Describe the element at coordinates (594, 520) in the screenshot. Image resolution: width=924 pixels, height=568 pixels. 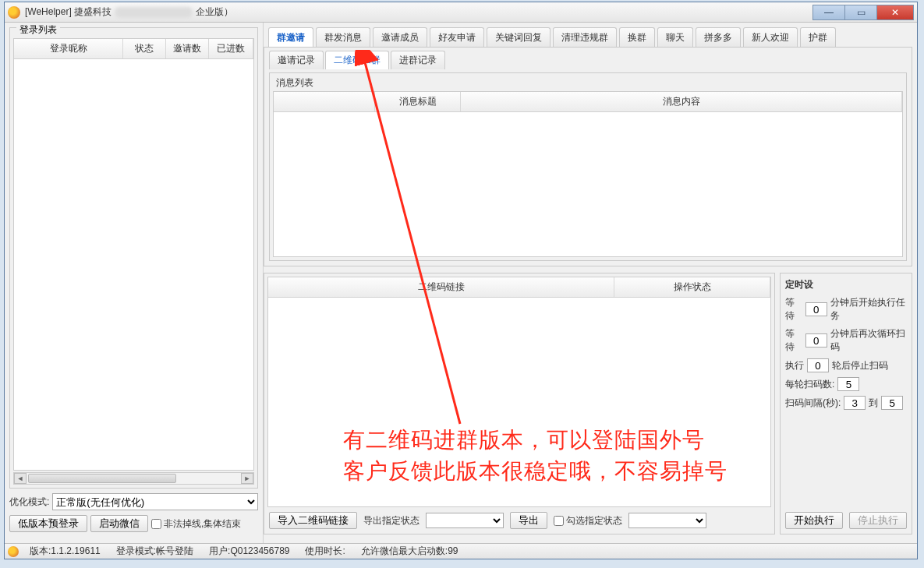
I see `check-status-label: 勾选指定状态` at that location.